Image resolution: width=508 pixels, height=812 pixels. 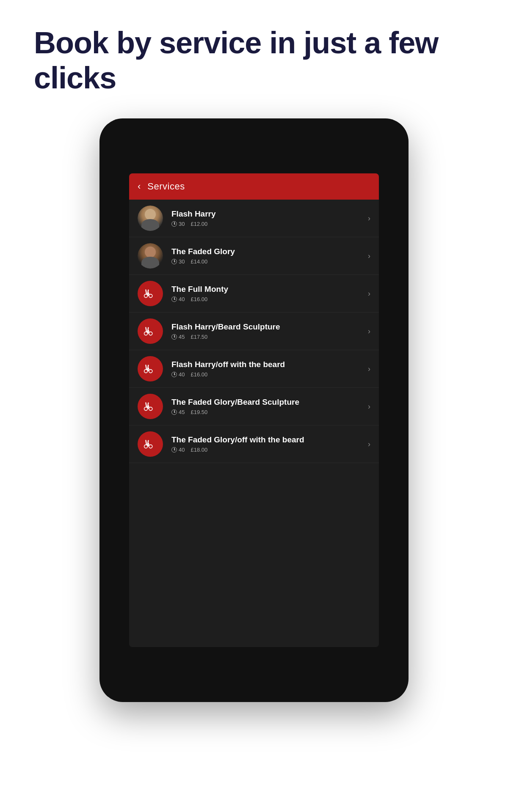 I want to click on service-meta: 30 £12.00, so click(x=268, y=224).